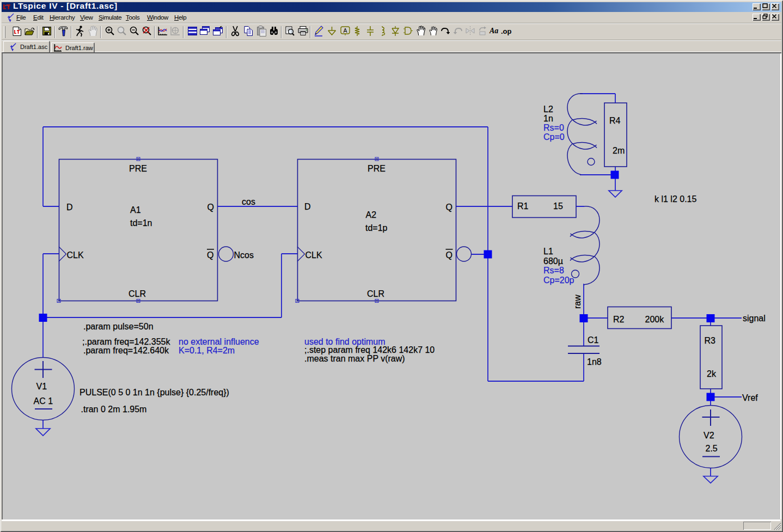  What do you see at coordinates (754, 318) in the screenshot?
I see `svg-text: signal` at bounding box center [754, 318].